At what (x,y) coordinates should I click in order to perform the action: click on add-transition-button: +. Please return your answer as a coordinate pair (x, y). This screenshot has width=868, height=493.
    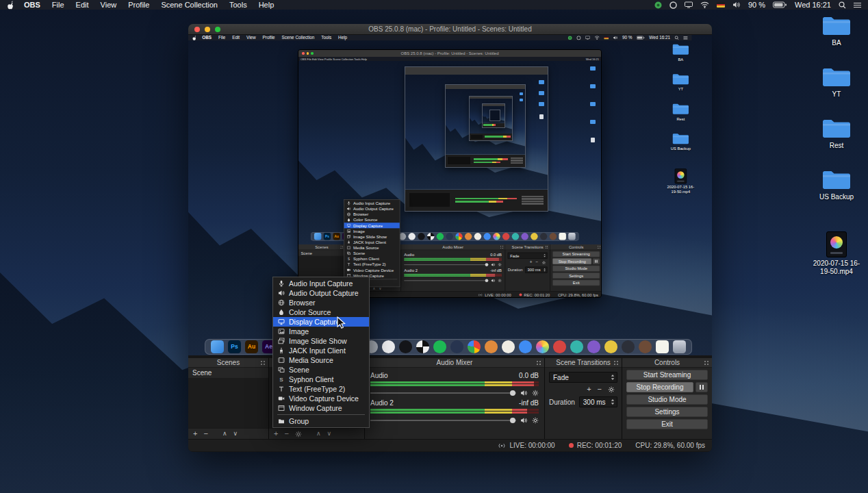
    Looking at the image, I should click on (589, 389).